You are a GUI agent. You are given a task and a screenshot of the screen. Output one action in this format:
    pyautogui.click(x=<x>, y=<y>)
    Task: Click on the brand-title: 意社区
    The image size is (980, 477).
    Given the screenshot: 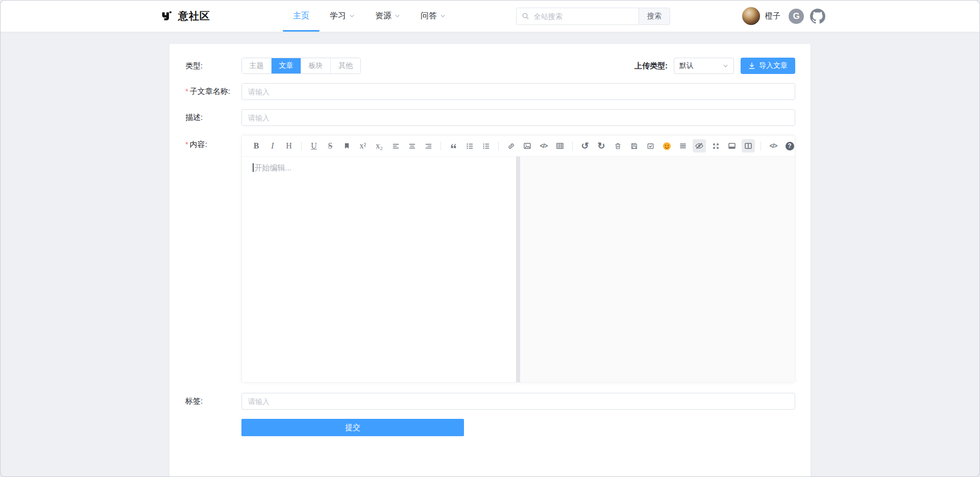 What is the action you would take?
    pyautogui.click(x=194, y=16)
    